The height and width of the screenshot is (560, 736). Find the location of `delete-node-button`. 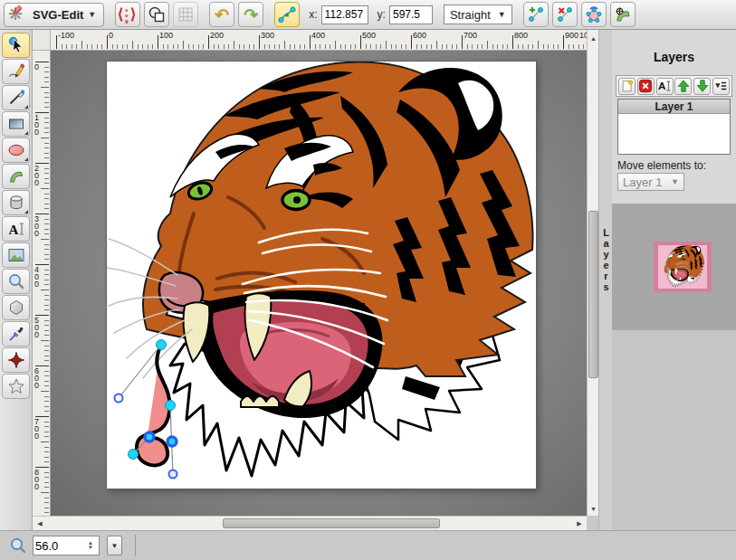

delete-node-button is located at coordinates (565, 14).